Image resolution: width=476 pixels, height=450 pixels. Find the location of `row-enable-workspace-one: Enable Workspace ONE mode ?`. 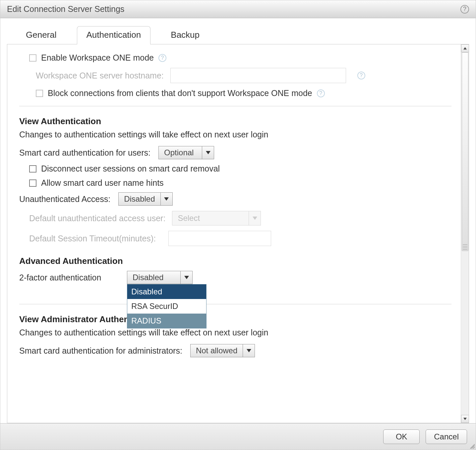

row-enable-workspace-one: Enable Workspace ONE mode ? is located at coordinates (235, 58).